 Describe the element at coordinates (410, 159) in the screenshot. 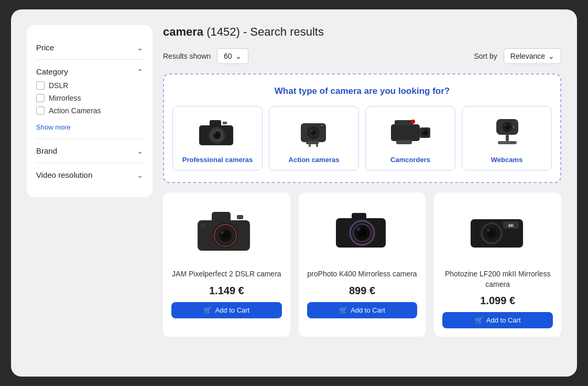

I see `camcorders-label: Camcorders` at that location.